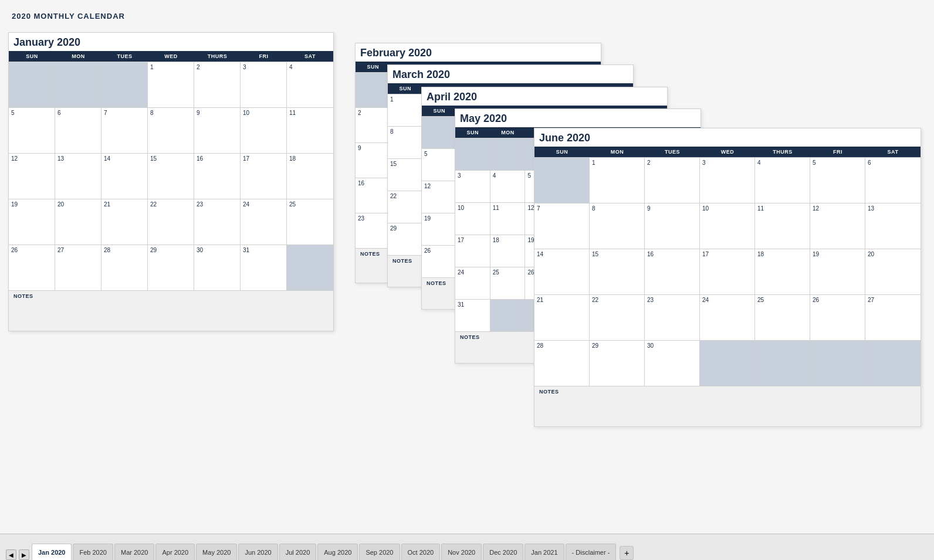  What do you see at coordinates (310, 56) in the screenshot?
I see `day-header-sat: SAT` at bounding box center [310, 56].